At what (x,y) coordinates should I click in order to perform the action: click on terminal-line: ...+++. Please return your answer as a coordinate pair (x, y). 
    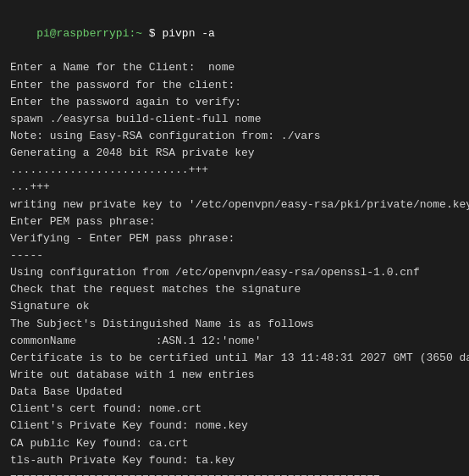
    Looking at the image, I should click on (234, 187).